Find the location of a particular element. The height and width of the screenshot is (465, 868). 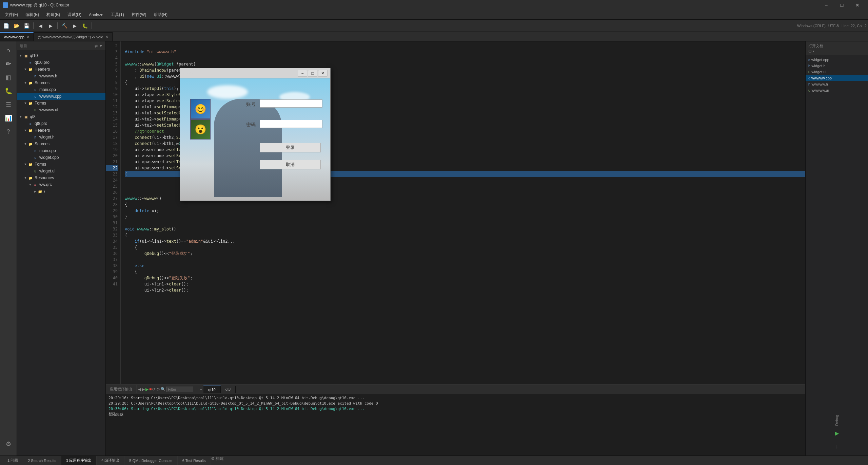

bottom-tab-search: 2 Search Results is located at coordinates (42, 460).